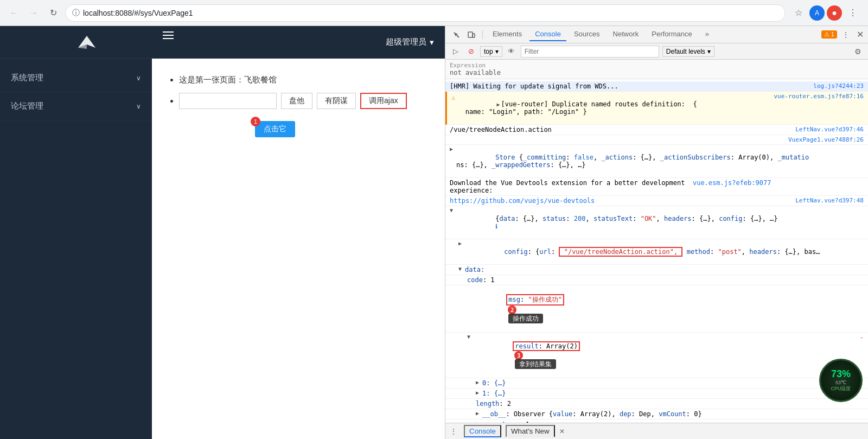 The image size is (868, 439). What do you see at coordinates (656, 355) in the screenshot?
I see `console-line-result: ▼ result: Array(2) 3 拿到结果集 -` at bounding box center [656, 355].